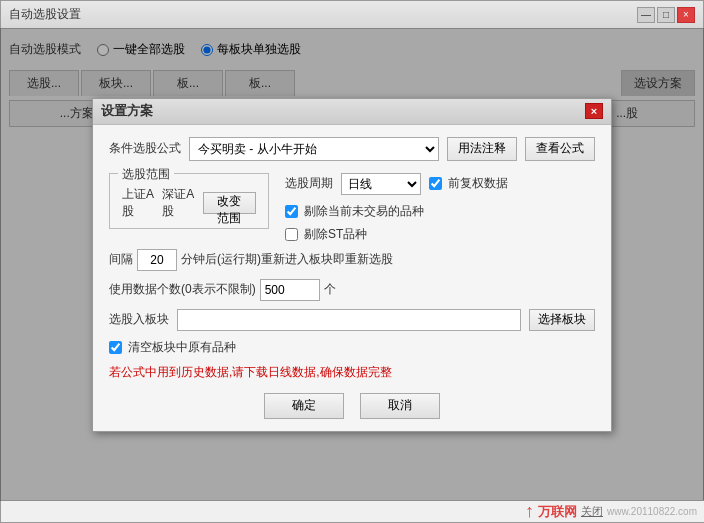 This screenshot has height=523, width=704. I want to click on two-col-layout: 选股范围 上证A股 深证A股 改变范围 选股周期 日线, so click(352, 211).